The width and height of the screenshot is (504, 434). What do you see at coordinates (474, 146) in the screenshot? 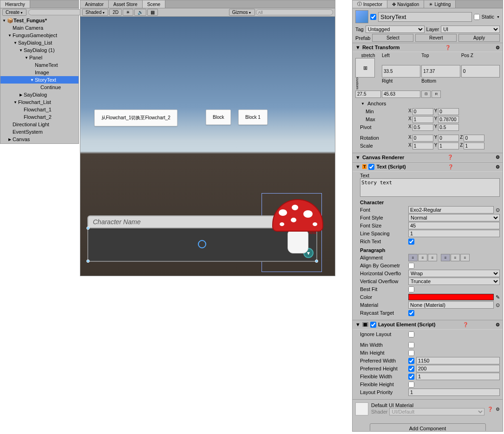
I see `scale-z` at bounding box center [474, 146].